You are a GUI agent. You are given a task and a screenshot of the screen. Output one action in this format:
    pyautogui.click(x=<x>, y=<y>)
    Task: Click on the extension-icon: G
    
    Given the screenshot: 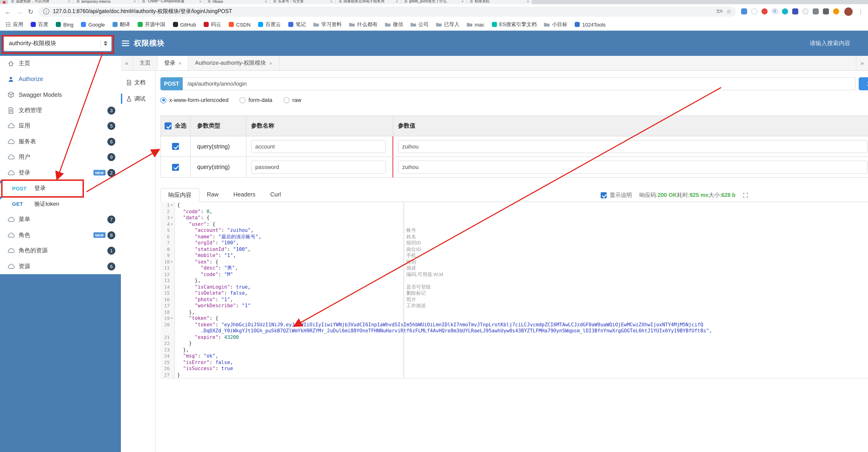 What is the action you would take?
    pyautogui.click(x=775, y=11)
    